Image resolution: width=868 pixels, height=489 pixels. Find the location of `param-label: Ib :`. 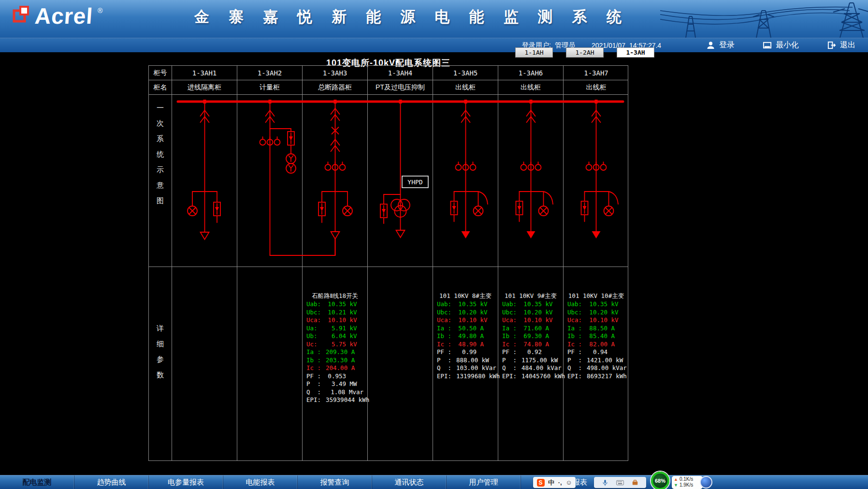

param-label: Ib : is located at coordinates (512, 337).